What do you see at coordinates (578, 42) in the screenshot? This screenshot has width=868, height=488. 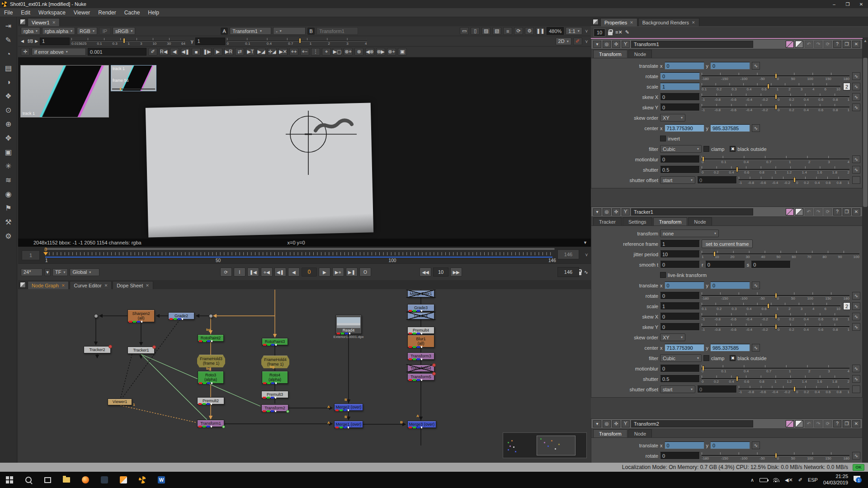 I see `pen-icon: ✐` at bounding box center [578, 42].